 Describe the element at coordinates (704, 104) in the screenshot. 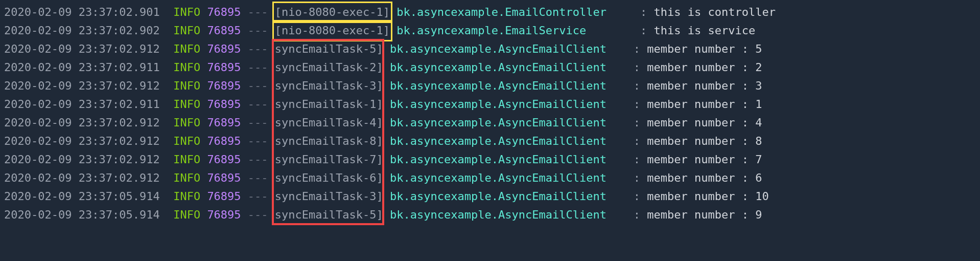

I see `log-message: member number : 1` at that location.